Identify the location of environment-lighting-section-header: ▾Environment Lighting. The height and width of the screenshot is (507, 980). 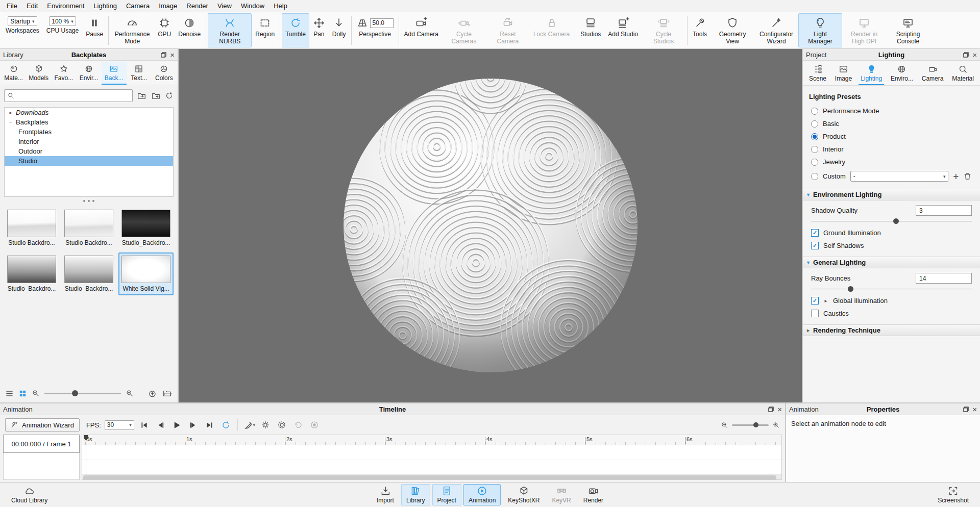
(891, 195).